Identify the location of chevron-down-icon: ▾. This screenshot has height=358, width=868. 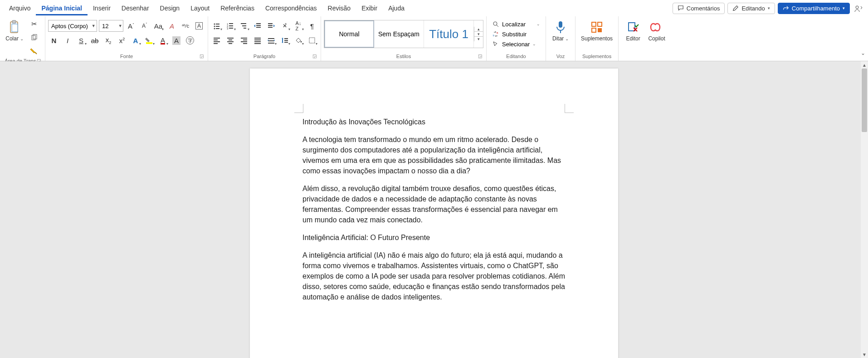
(769, 8).